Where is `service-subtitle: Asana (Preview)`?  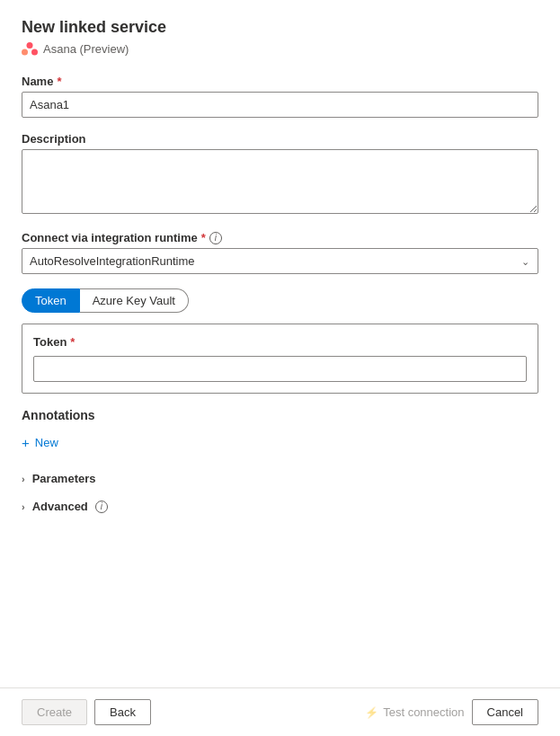 service-subtitle: Asana (Preview) is located at coordinates (86, 49).